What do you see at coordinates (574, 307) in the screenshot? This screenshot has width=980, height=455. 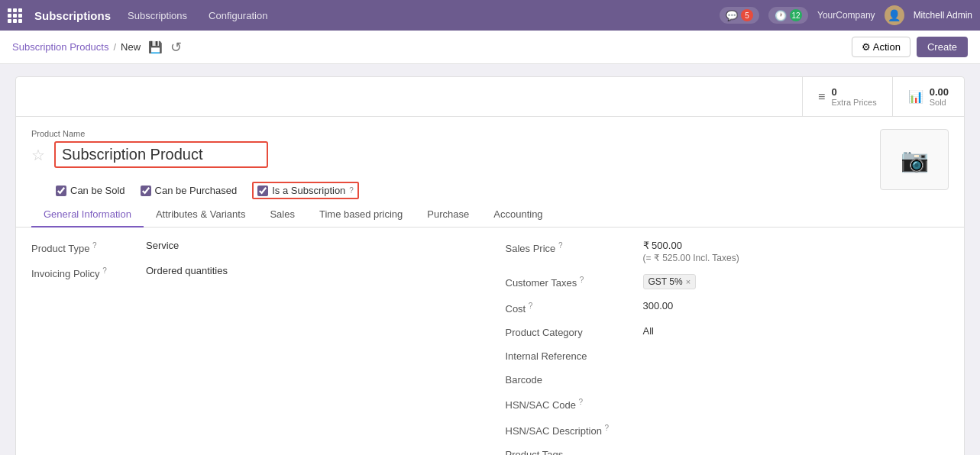 I see `cost-label: Cost ?` at bounding box center [574, 307].